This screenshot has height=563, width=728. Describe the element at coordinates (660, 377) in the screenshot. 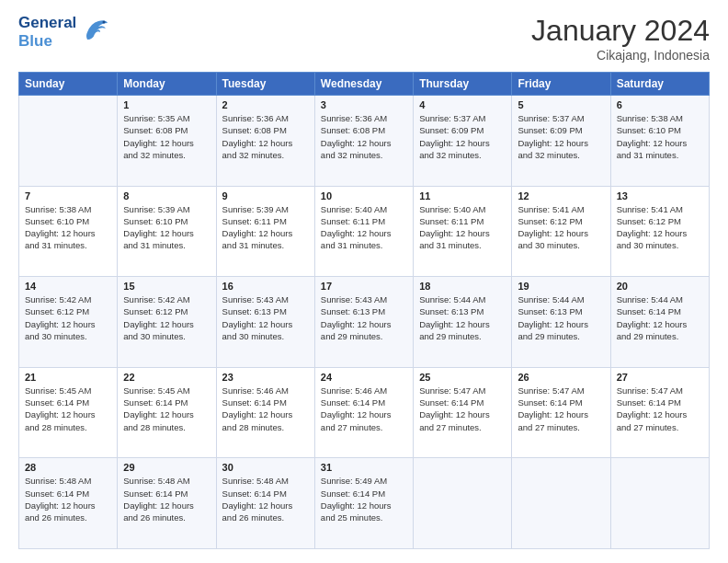

I see `day-number: 27` at that location.